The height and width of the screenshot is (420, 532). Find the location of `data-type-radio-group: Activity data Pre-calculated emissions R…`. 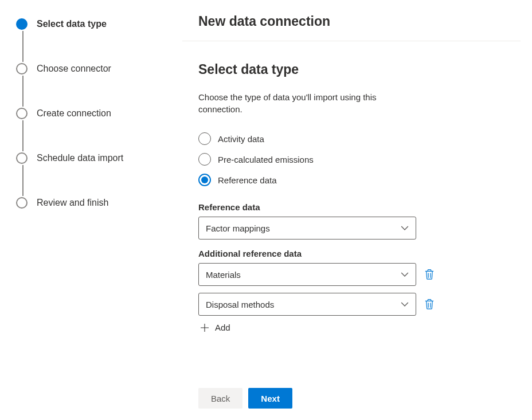

data-type-radio-group: Activity data Pre-calculated emissions R… is located at coordinates (359, 159).